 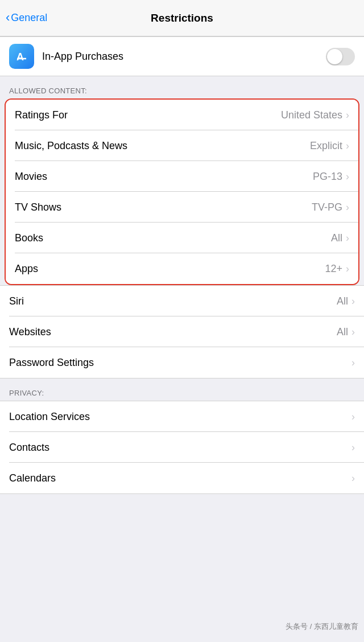 What do you see at coordinates (180, 417) in the screenshot?
I see `list-item-label: Location Services` at bounding box center [180, 417].